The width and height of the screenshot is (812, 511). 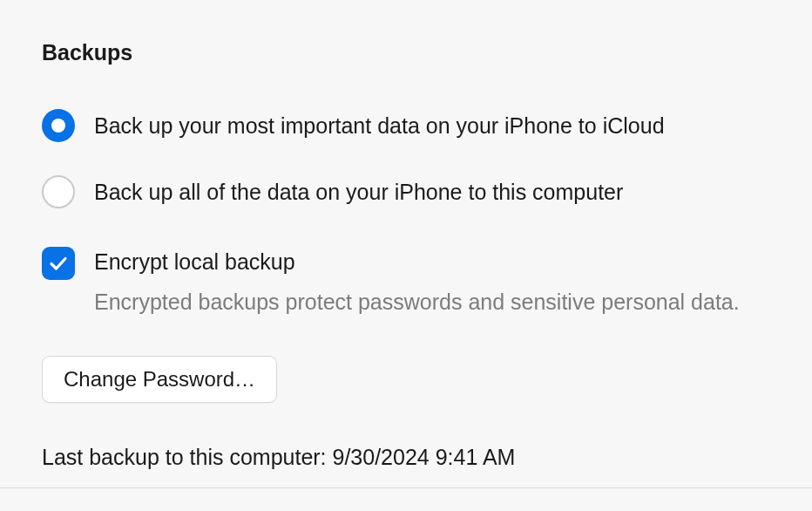 What do you see at coordinates (58, 263) in the screenshot?
I see `checkmark-icon` at bounding box center [58, 263].